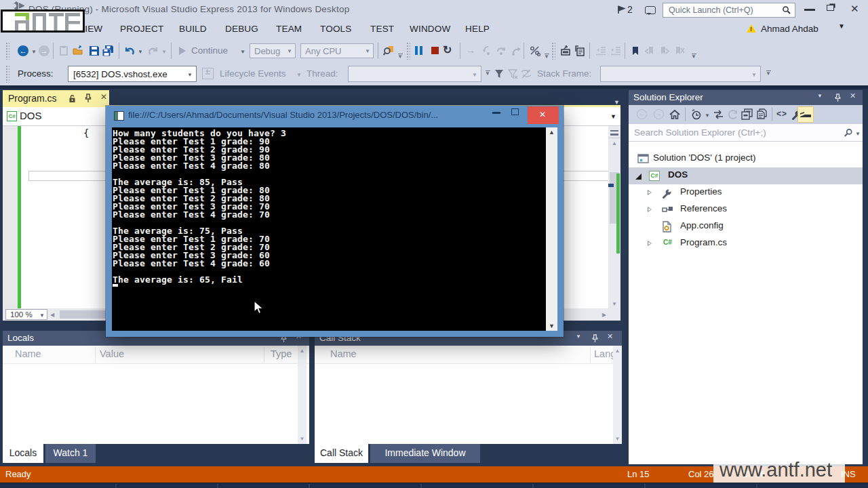 Image resolution: width=868 pixels, height=488 pixels. Describe the element at coordinates (580, 51) in the screenshot. I see `insert-snippet-icon` at that location.